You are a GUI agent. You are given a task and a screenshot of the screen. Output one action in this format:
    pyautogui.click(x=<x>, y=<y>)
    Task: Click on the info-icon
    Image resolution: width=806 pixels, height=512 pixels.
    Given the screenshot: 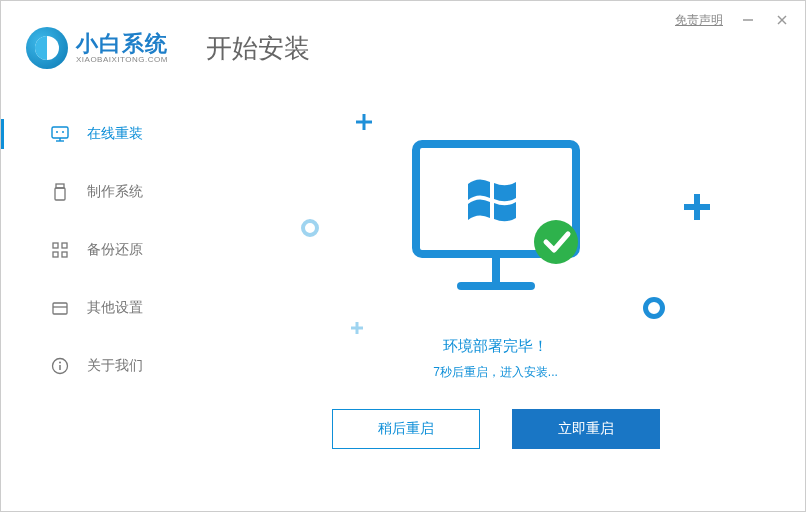 What is the action you would take?
    pyautogui.click(x=60, y=366)
    